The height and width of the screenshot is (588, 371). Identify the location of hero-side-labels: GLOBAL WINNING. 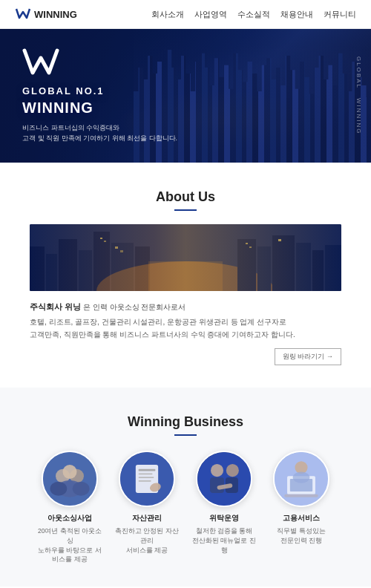
(359, 96).